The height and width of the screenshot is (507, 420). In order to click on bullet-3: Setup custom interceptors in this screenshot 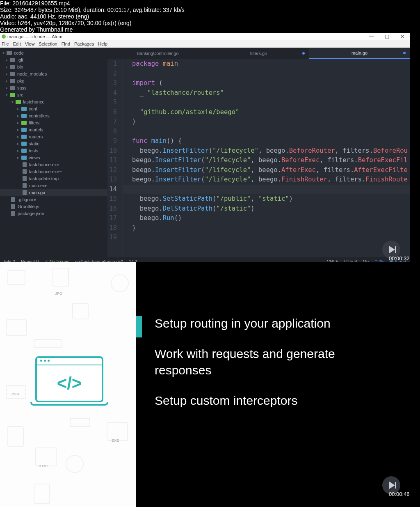, I will do `click(274, 401)`.